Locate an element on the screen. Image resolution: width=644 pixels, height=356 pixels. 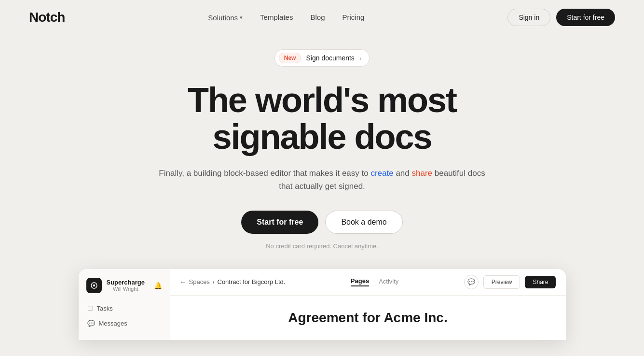
breadcrumb-back-arrow: ← is located at coordinates (183, 282).